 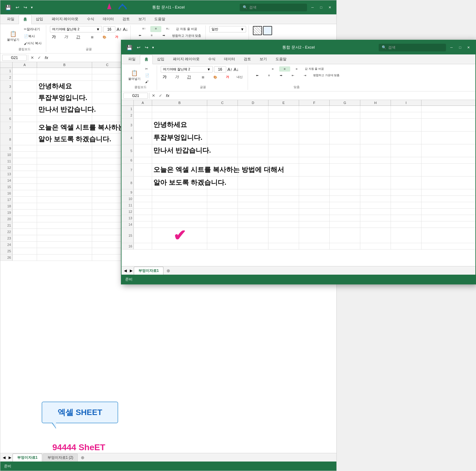 I want to click on save-icon: 💾, so click(x=8, y=7).